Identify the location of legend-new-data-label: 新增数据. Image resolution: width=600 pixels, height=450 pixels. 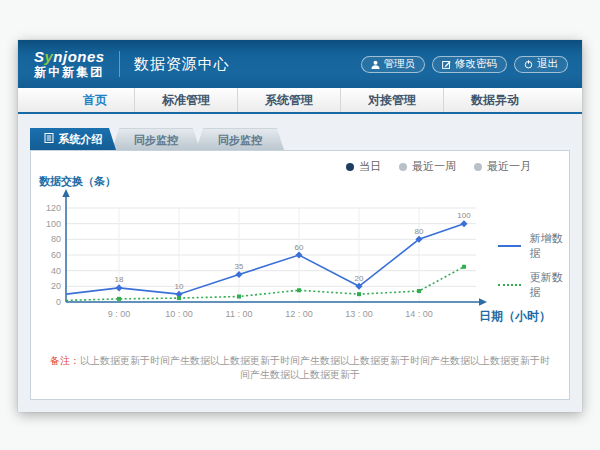
(549, 246).